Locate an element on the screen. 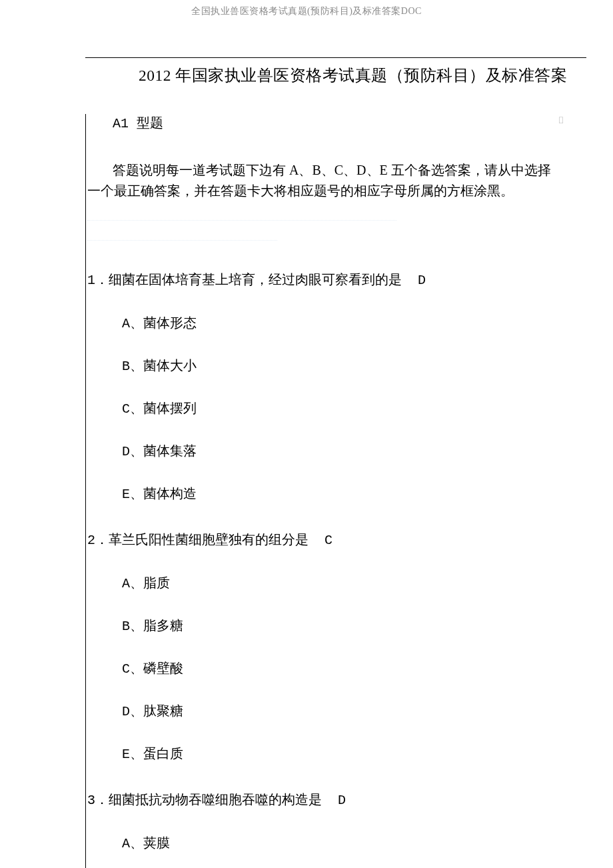  decorative-lines is located at coordinates (337, 231).